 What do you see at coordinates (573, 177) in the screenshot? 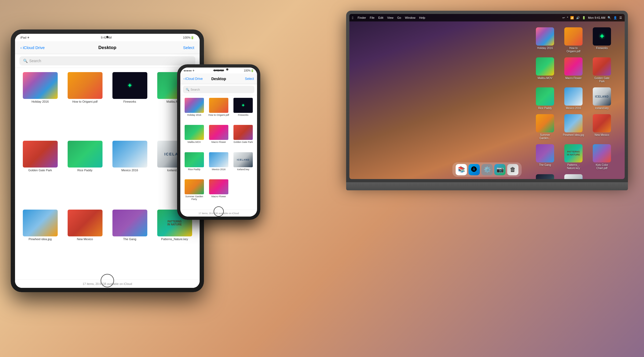
I see `desktop-icon-artofsign: The Art of Sign Painting.pages` at bounding box center [573, 177].